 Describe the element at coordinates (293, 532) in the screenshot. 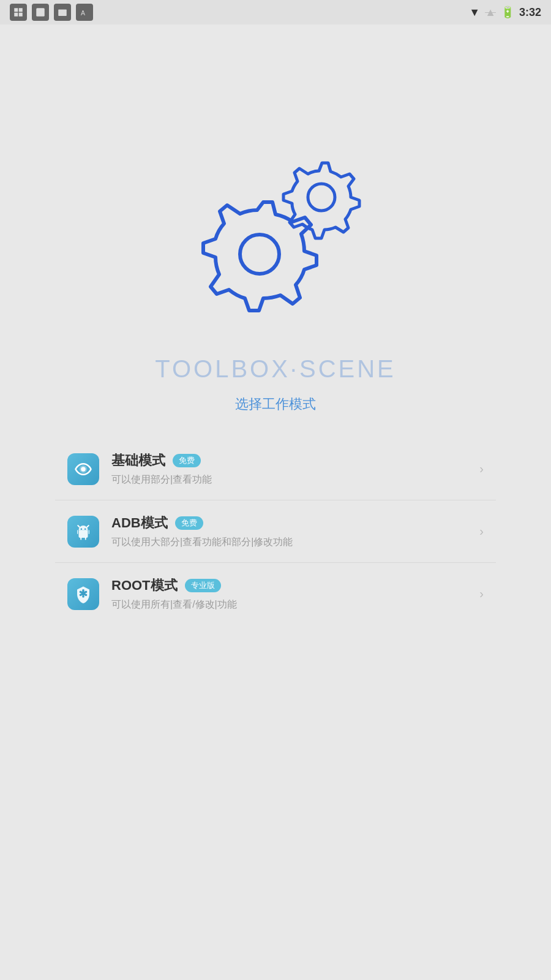

I see `adb-mode-text: ADB模式 免费 可以使用大部分|查看功能和部分|修改功能` at that location.